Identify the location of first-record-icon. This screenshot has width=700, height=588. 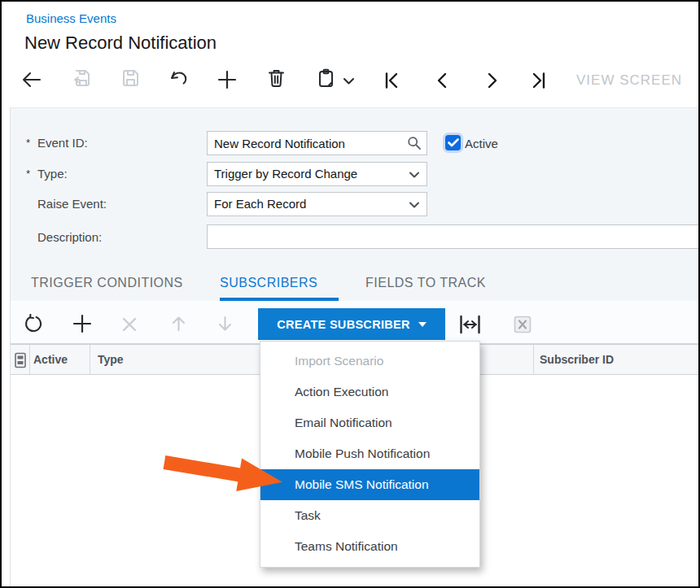
(392, 81).